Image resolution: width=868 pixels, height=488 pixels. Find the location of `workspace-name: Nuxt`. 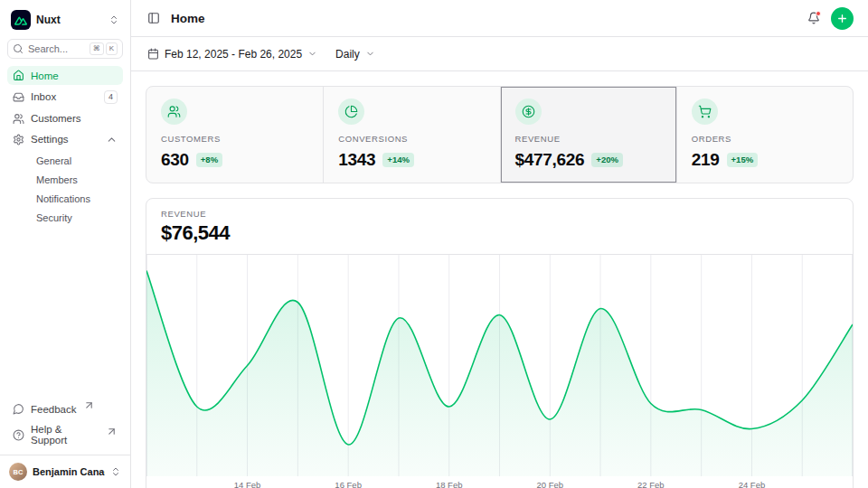

workspace-name: Nuxt is located at coordinates (70, 20).